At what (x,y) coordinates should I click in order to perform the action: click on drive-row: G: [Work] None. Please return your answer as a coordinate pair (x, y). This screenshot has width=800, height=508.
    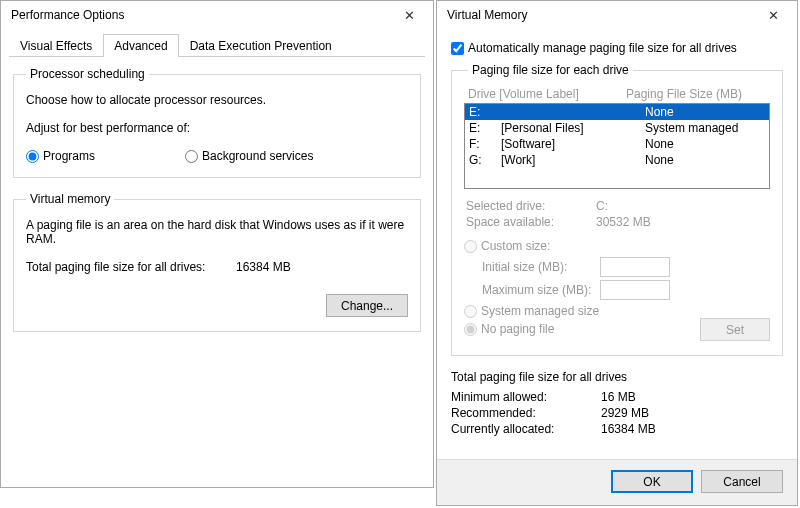
    Looking at the image, I should click on (617, 160).